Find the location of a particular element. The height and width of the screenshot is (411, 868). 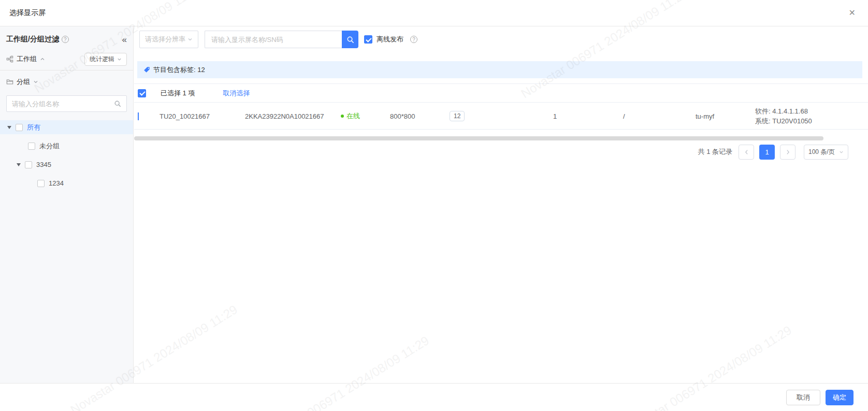

close-icon: ✕ is located at coordinates (852, 13).